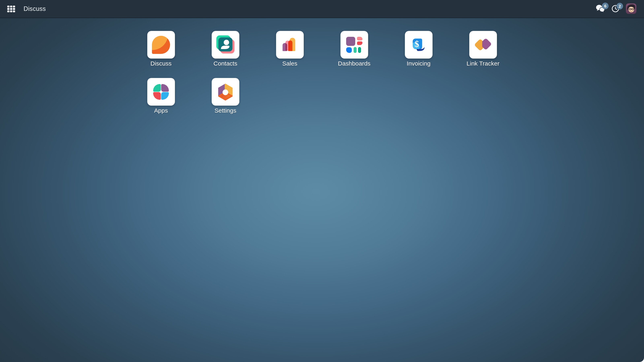  I want to click on link-tracker-icon, so click(483, 45).